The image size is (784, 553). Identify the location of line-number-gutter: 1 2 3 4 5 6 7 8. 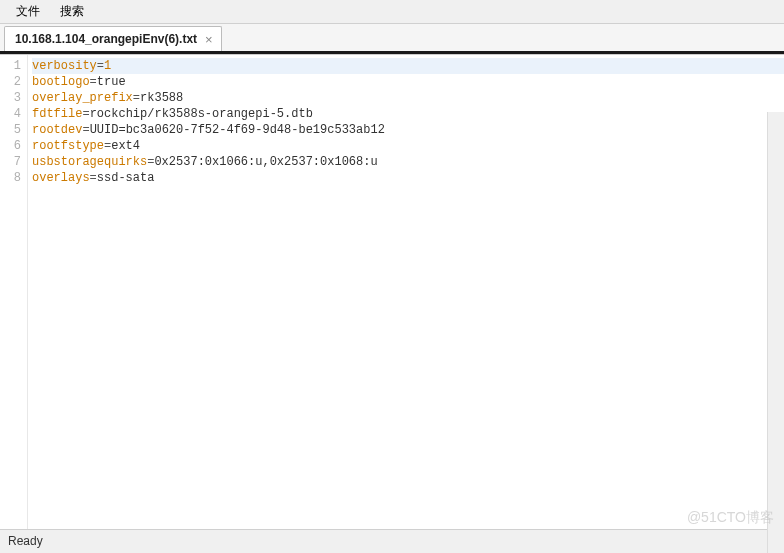
(14, 292).